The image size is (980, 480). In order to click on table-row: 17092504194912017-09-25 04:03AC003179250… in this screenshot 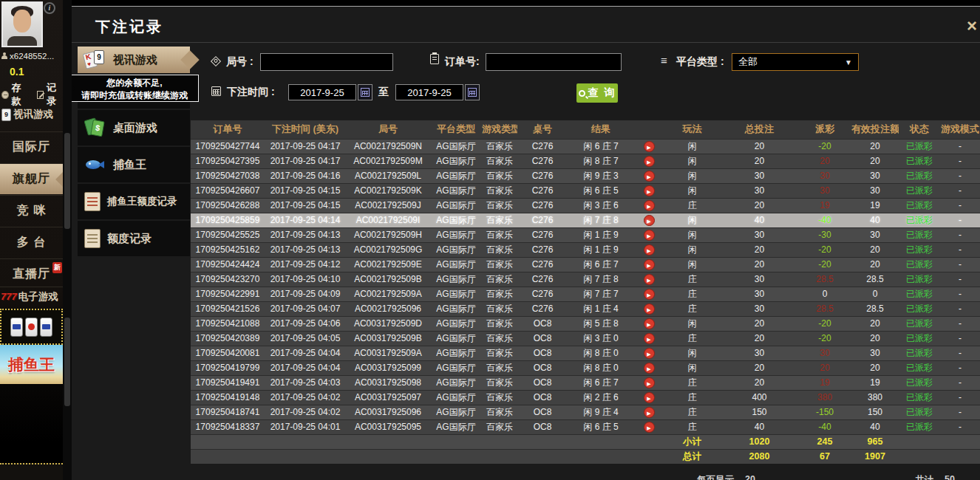, I will do `click(585, 383)`.